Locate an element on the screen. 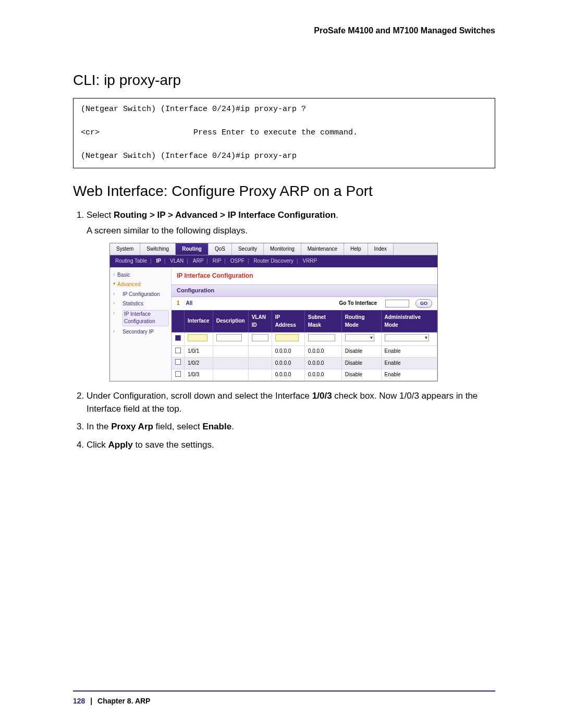  subtab-rip: RIP is located at coordinates (217, 261).